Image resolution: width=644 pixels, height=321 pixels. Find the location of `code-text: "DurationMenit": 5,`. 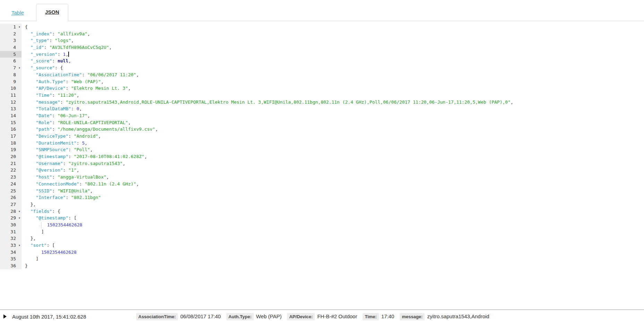

code-text: "DurationMenit": 5, is located at coordinates (54, 143).